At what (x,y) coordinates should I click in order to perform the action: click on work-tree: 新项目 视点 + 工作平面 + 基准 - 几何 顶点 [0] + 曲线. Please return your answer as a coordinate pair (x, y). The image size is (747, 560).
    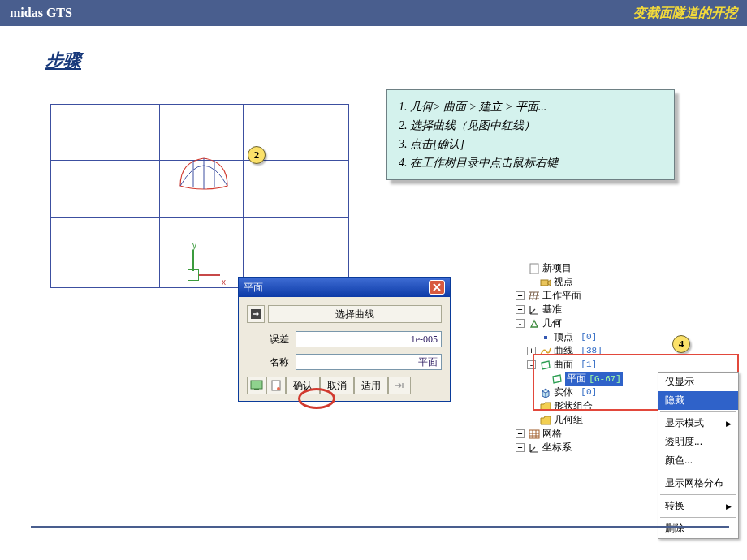
    Looking at the image, I should click on (569, 358).